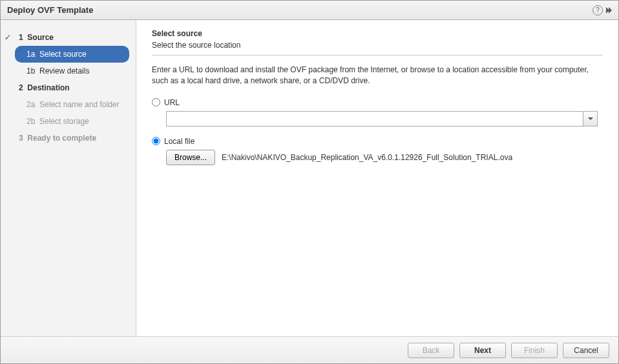  I want to click on url-dropdown-button, so click(591, 119).